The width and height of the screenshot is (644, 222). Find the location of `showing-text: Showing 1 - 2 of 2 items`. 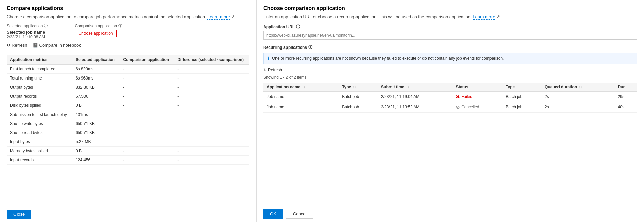

showing-text: Showing 1 - 2 of 2 items is located at coordinates (450, 77).